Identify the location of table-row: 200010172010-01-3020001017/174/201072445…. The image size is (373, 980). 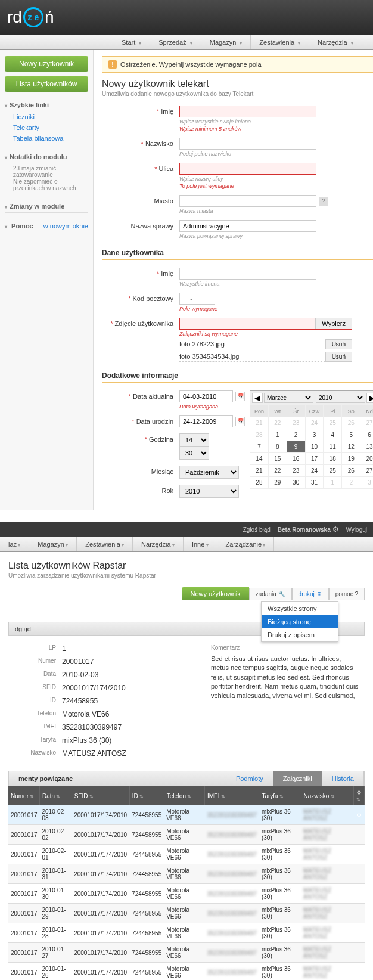
(186, 894).